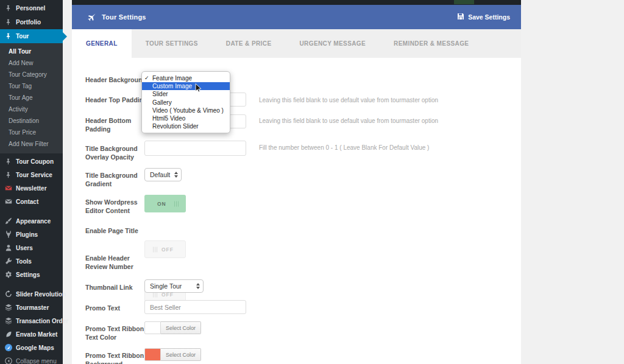 This screenshot has width=624, height=364. Describe the element at coordinates (116, 358) in the screenshot. I see `ribbon-background-label: Promo Text Ribbon Background` at that location.